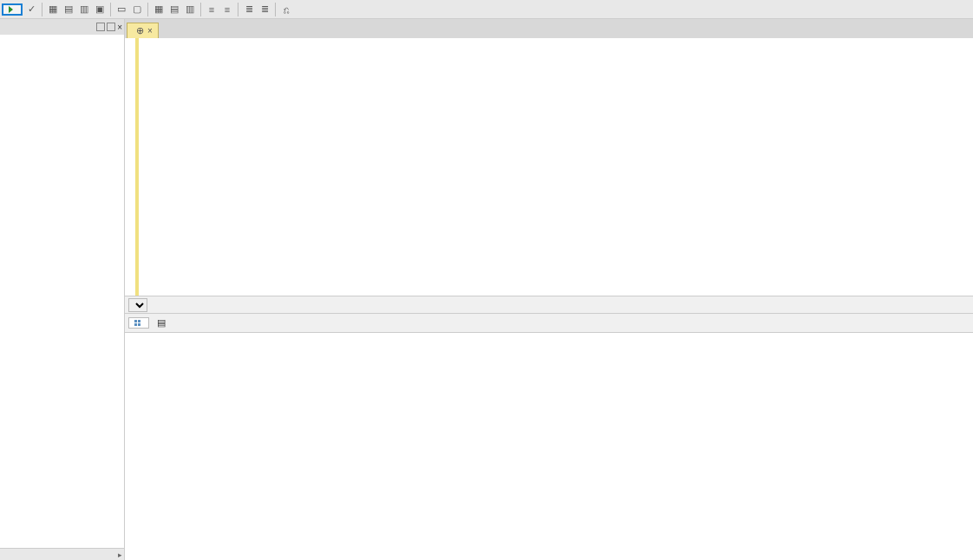  I want to click on messages-icon: ▤, so click(161, 322).